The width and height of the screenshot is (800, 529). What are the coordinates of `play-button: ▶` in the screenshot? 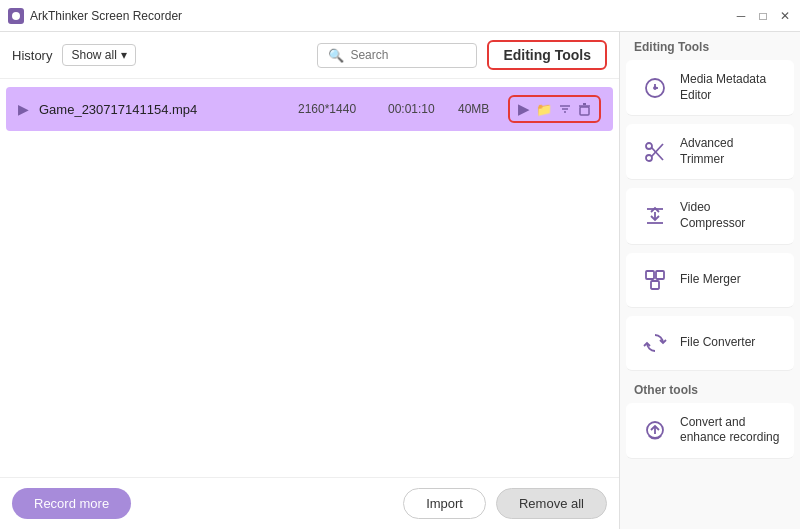 It's located at (524, 109).